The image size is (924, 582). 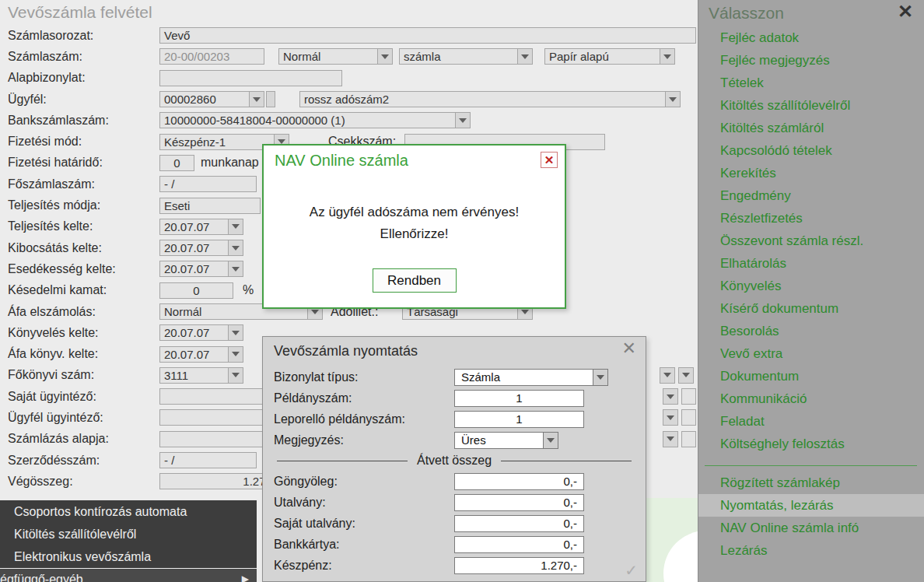 I want to click on sidebar-item-kisero-dokumentum: Kísérő dokumentum, so click(x=811, y=308).